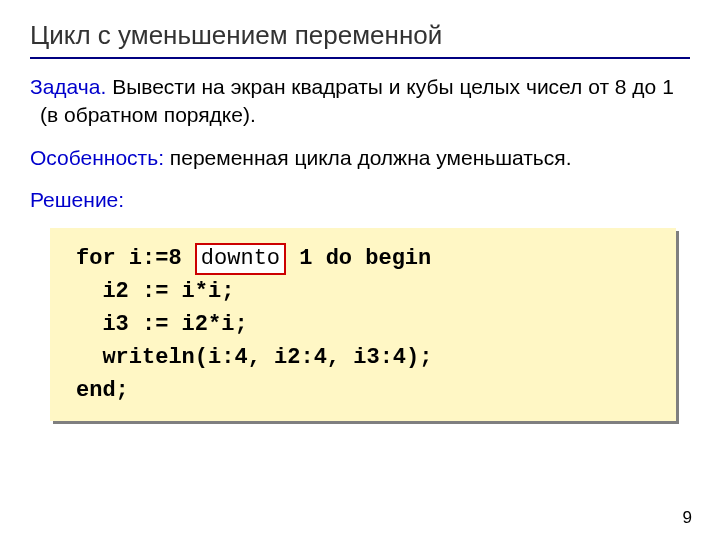 The image size is (720, 540). I want to click on title-underline, so click(360, 58).